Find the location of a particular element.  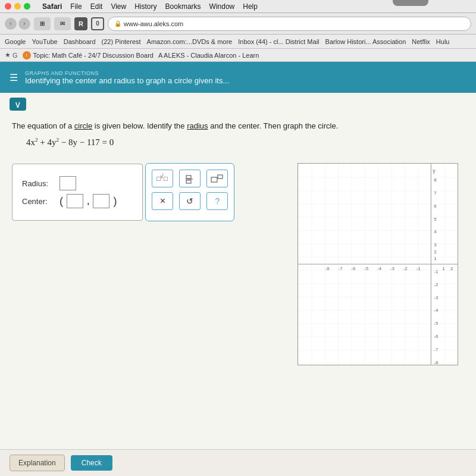

r-icon: R is located at coordinates (81, 24).